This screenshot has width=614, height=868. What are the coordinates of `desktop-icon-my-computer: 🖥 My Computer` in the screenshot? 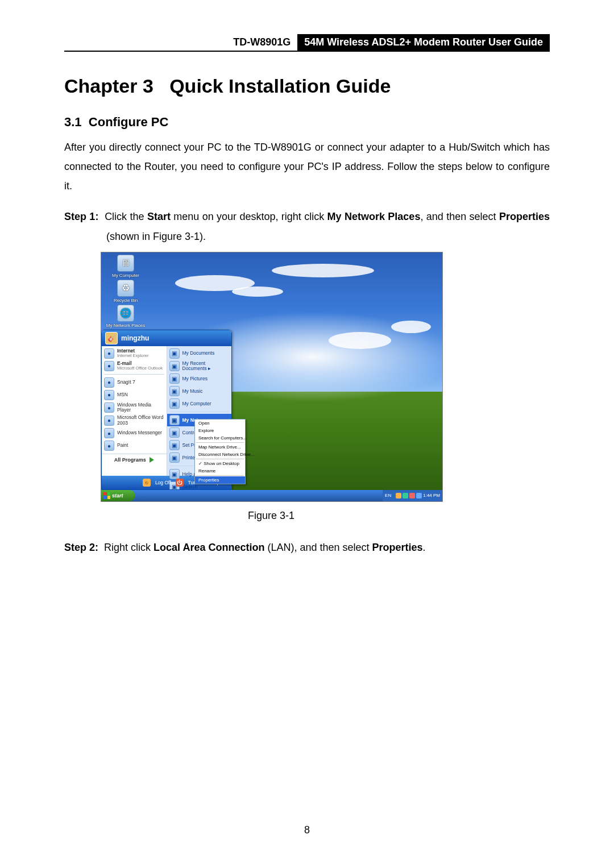 It's located at (126, 266).